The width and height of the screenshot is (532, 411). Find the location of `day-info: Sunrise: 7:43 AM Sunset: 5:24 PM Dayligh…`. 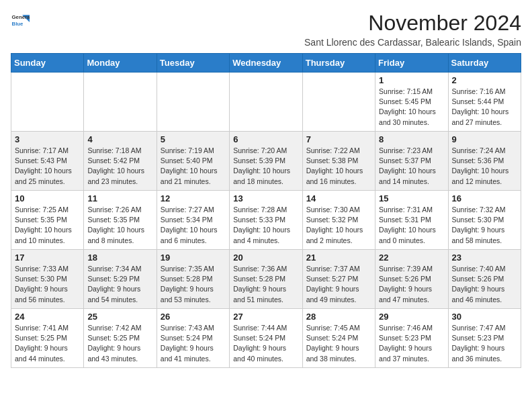

day-info: Sunrise: 7:43 AM Sunset: 5:24 PM Dayligh… is located at coordinates (193, 344).